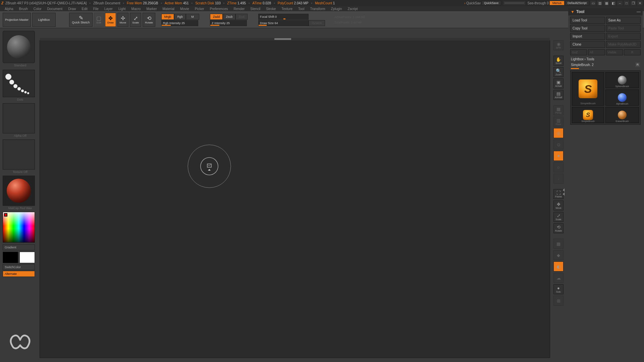  What do you see at coordinates (152, 9) in the screenshot?
I see `menu-marker: Marker` at bounding box center [152, 9].